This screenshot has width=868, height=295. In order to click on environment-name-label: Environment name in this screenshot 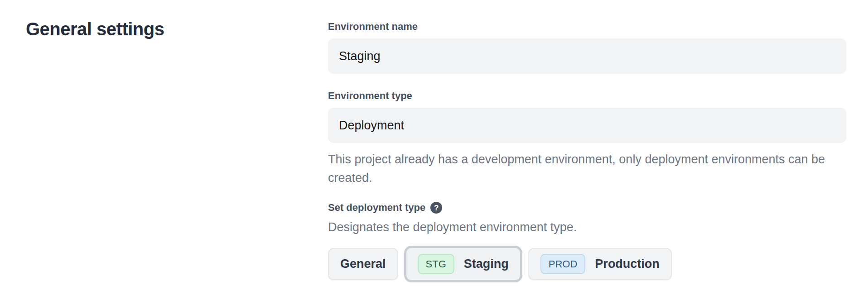, I will do `click(587, 27)`.